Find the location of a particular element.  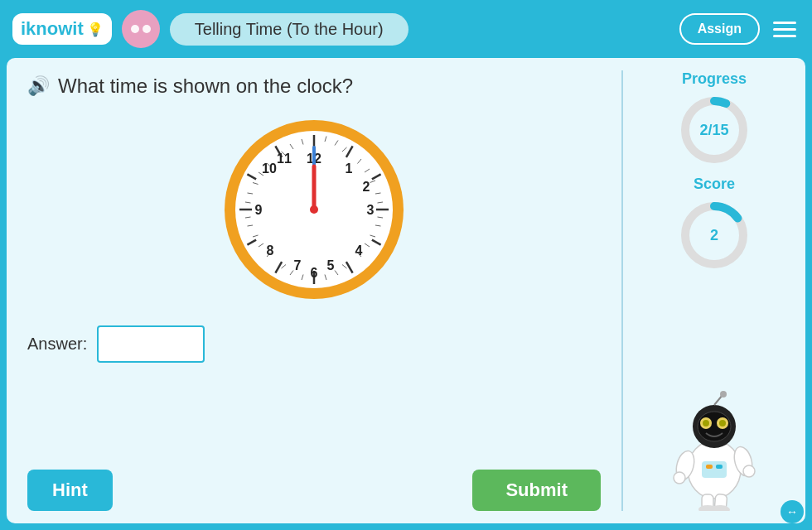

svg-text: 7 is located at coordinates (298, 265).